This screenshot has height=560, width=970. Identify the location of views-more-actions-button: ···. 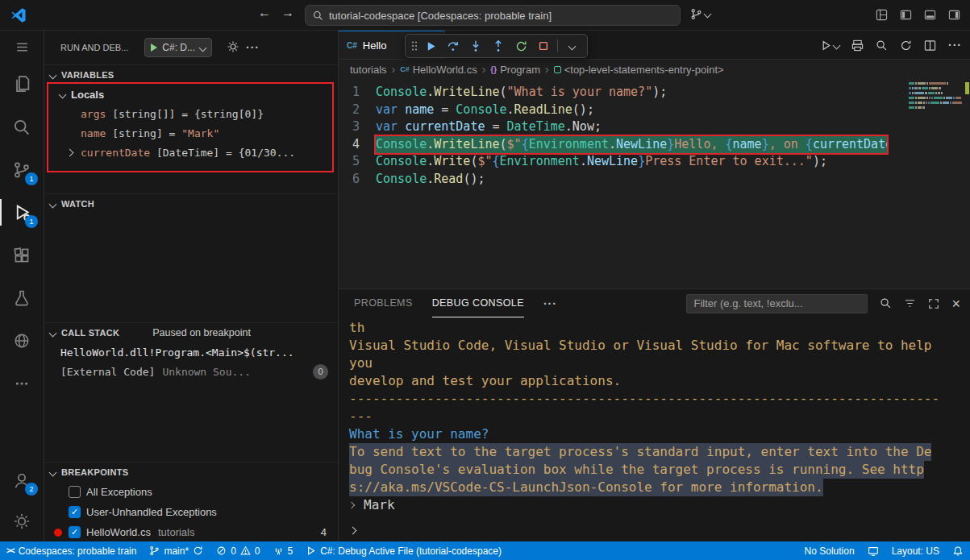
(253, 48).